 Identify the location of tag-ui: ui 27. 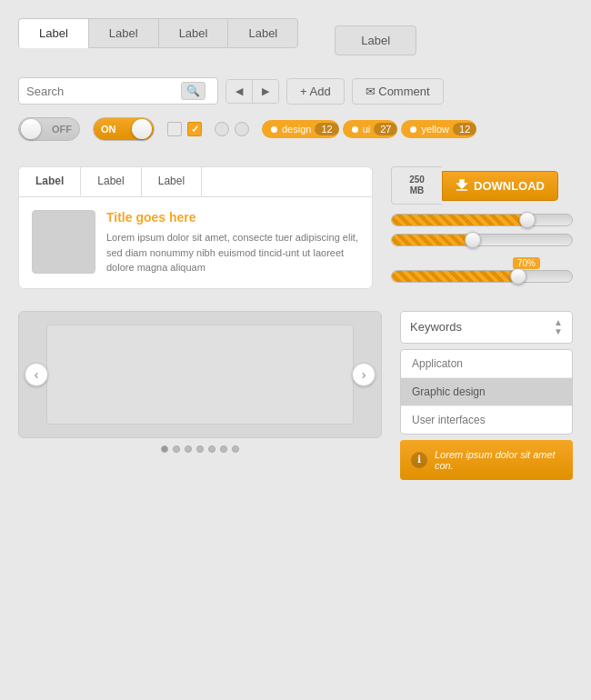
(371, 129).